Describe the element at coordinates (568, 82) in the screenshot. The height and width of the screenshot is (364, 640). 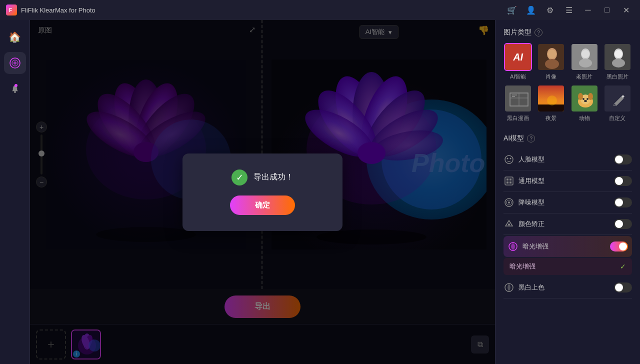
I see `image-type-grid: AI AI智能 肖像` at that location.